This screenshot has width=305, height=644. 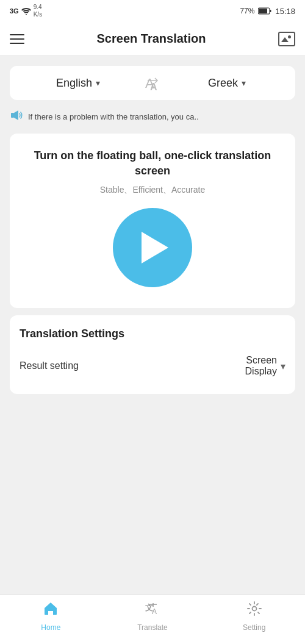 I want to click on page-title: Screen Translation, so click(x=151, y=39).